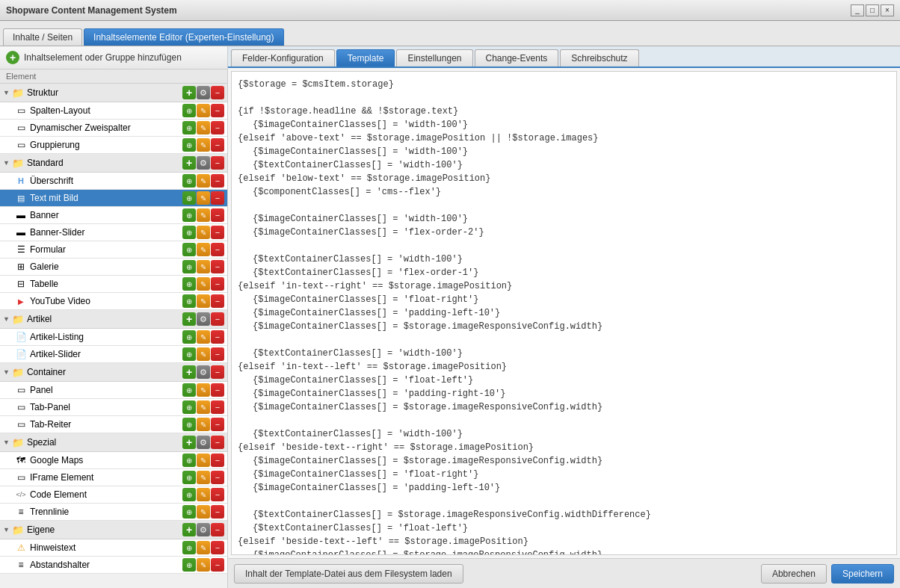 The height and width of the screenshot is (588, 900). I want to click on actions-youtube-video: ⊕ ✎ −, so click(203, 301).